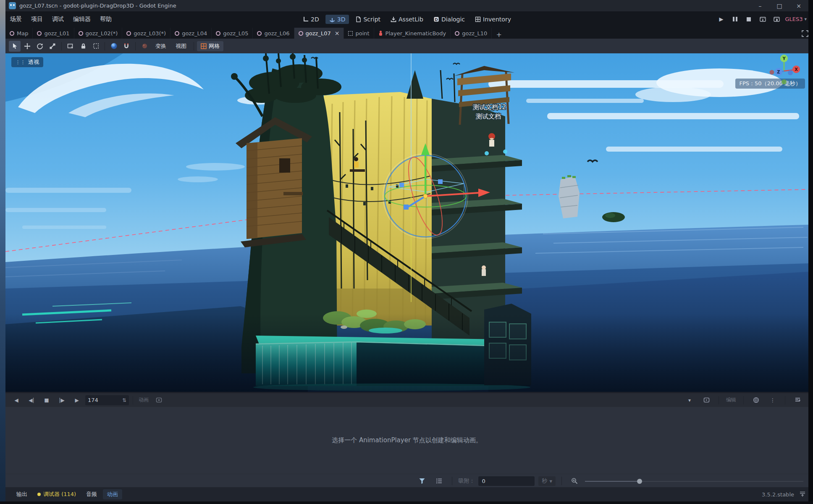 This screenshot has height=504, width=813. I want to click on toolbar-separator, so click(562, 481).